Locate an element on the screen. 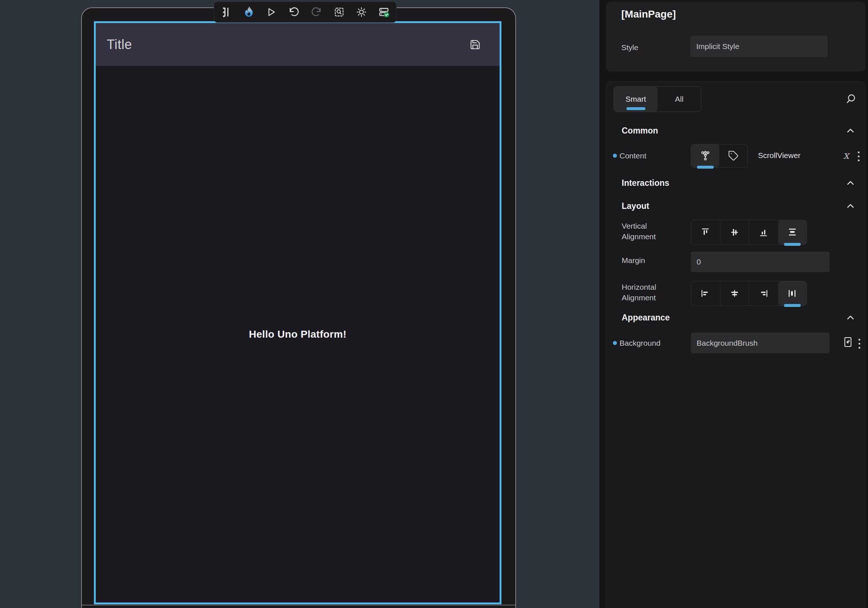 The height and width of the screenshot is (608, 868). background-modified-dot is located at coordinates (615, 343).